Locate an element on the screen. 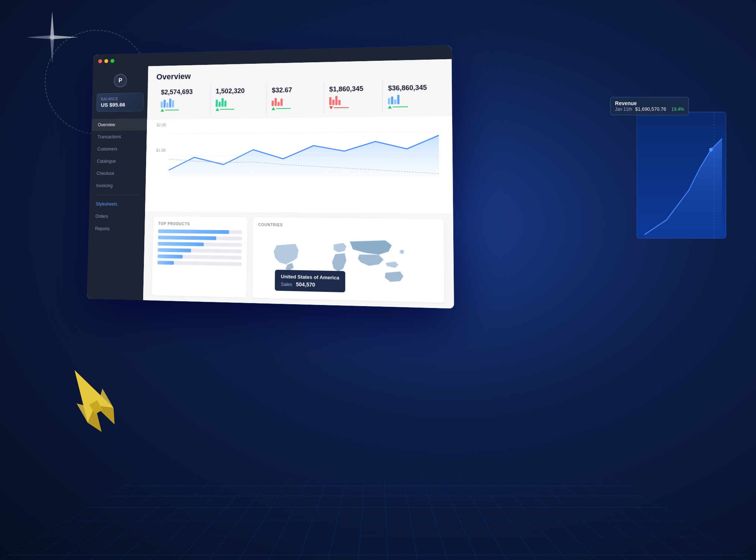 This screenshot has height=560, width=756. sidebar-item-overview: Overview is located at coordinates (119, 125).